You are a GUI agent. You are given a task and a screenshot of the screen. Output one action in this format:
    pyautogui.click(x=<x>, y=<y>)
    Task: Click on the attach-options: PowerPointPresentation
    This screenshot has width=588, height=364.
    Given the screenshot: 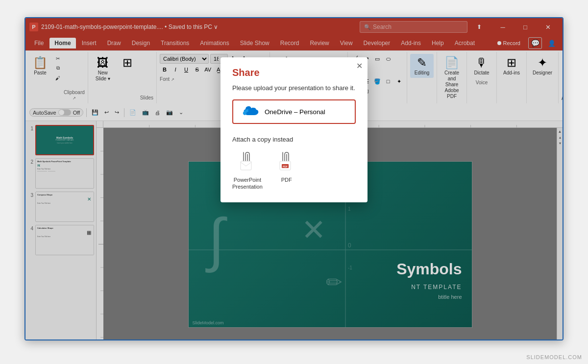 What is the action you would take?
    pyautogui.click(x=294, y=170)
    